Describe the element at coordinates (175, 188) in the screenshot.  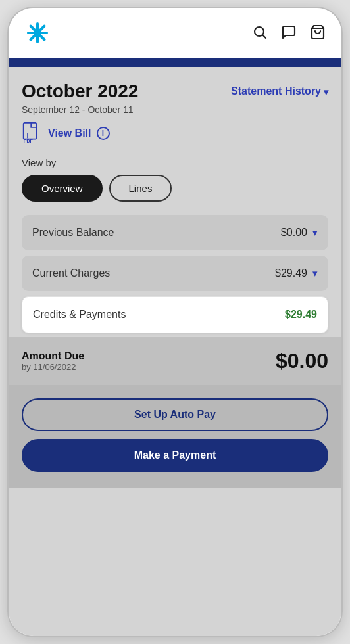
I see `toggle-row: Overview Lines` at that location.